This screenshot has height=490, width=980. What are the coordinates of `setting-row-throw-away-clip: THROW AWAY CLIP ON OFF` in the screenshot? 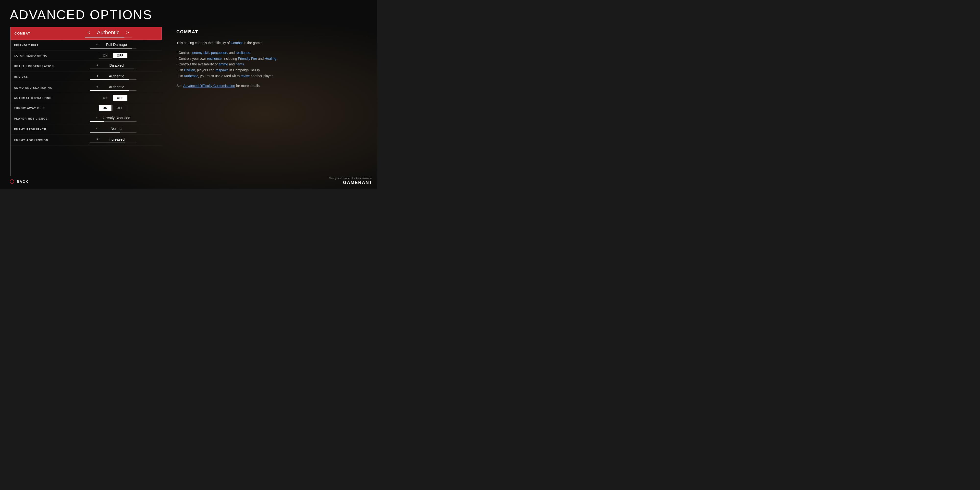 It's located at (86, 108).